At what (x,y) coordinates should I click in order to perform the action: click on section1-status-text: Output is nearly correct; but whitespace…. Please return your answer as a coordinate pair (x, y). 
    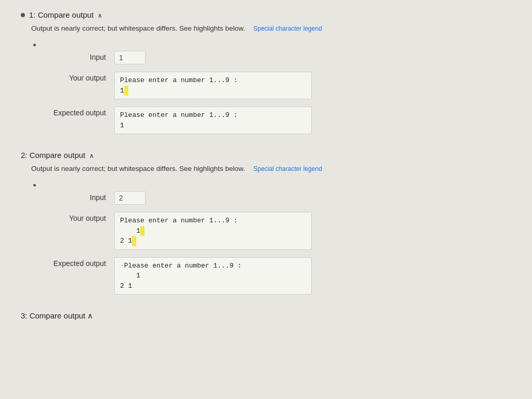
    Looking at the image, I should click on (138, 28).